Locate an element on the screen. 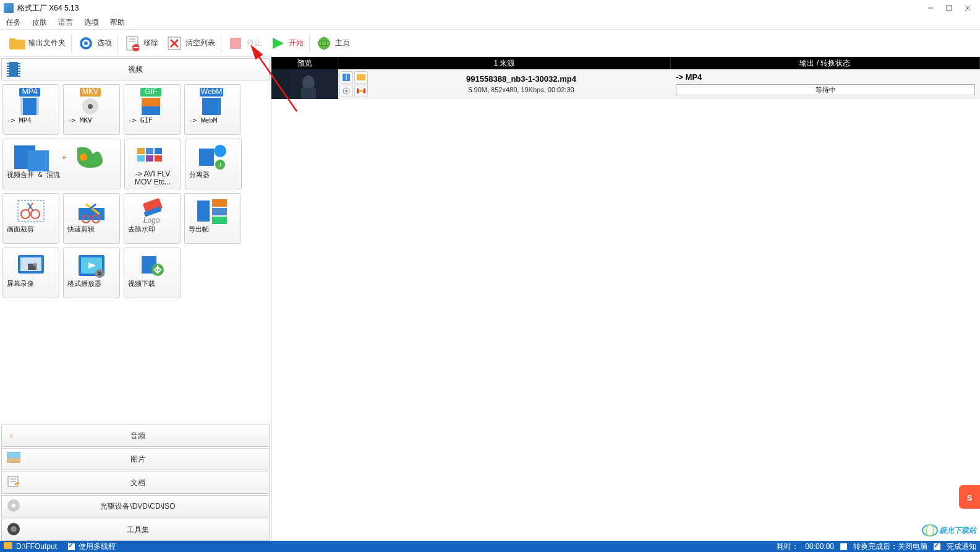 Image resolution: width=980 pixels, height=552 pixels. tile-export-frame: 导出帧 is located at coordinates (213, 218).